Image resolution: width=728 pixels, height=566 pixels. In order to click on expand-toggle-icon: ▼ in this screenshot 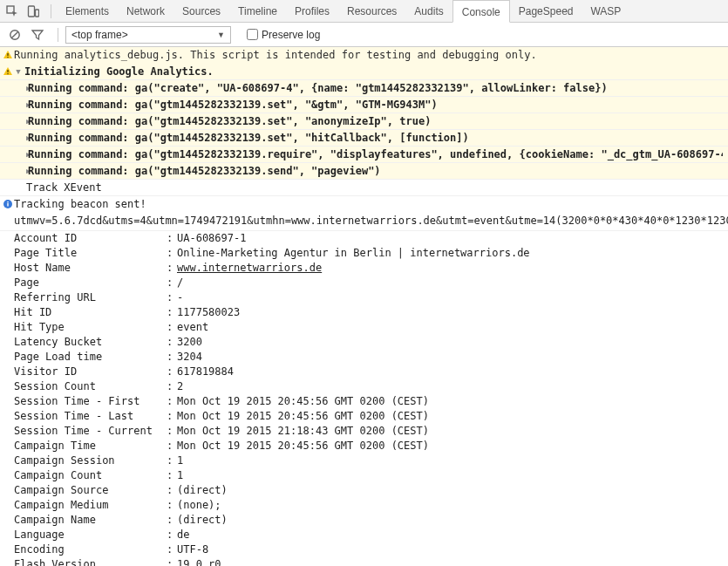, I will do `click(18, 72)`.